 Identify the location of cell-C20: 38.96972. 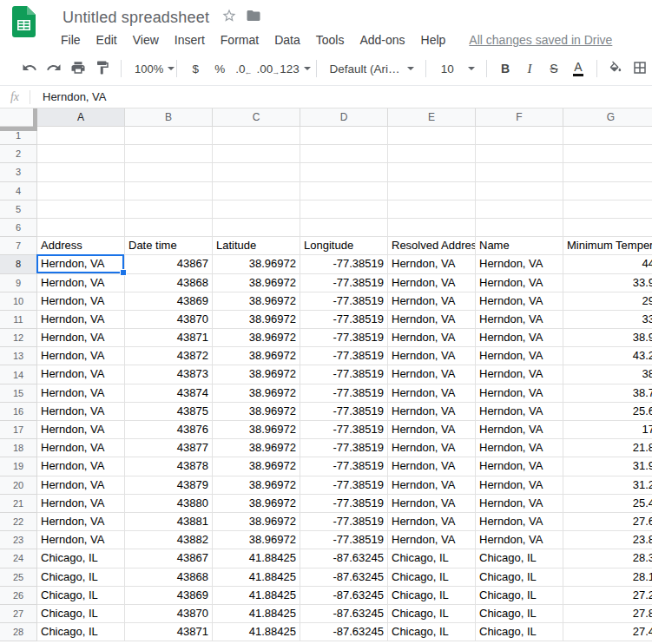
(257, 486).